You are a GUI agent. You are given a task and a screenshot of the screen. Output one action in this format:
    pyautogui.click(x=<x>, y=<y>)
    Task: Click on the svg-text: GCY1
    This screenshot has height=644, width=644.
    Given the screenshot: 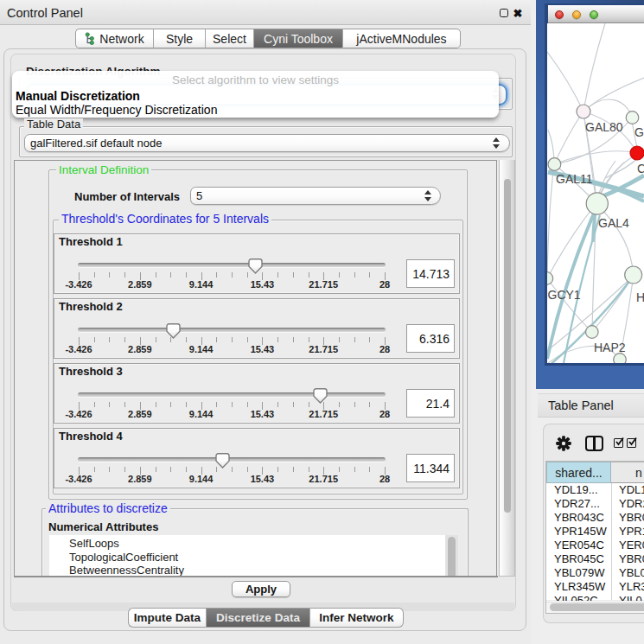 What is the action you would take?
    pyautogui.click(x=564, y=295)
    